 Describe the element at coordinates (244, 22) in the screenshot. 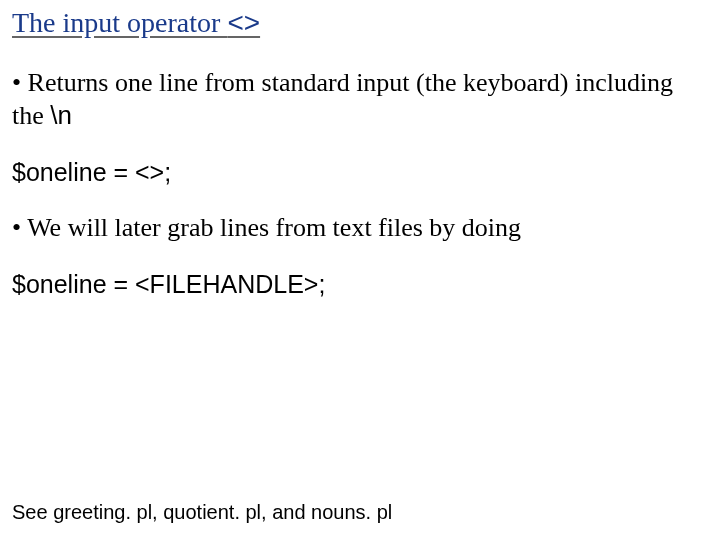

I see `title-operator: <>` at that location.